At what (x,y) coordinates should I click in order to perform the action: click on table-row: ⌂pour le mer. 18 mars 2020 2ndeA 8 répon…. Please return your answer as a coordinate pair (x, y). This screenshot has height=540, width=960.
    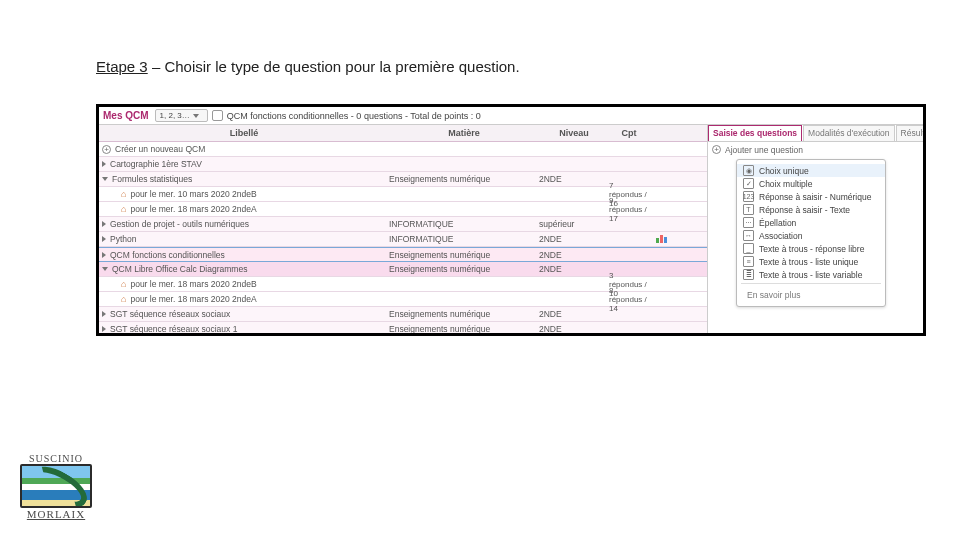
    Looking at the image, I should click on (403, 300).